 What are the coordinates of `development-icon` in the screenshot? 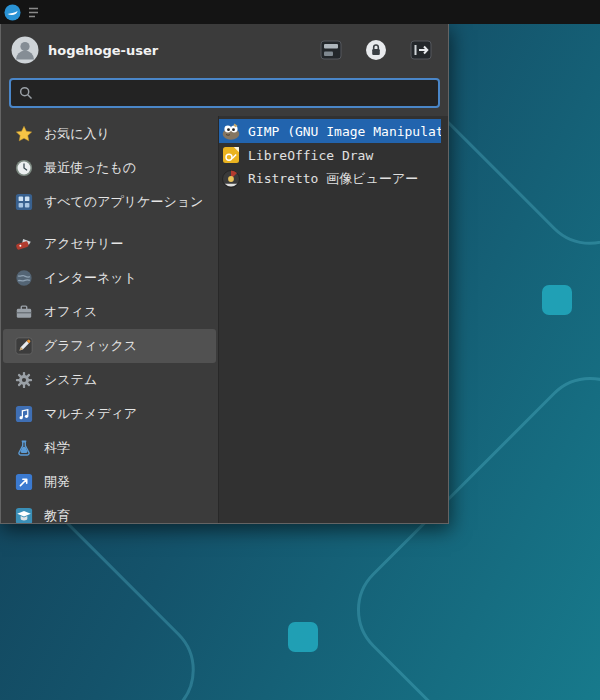 It's located at (24, 482).